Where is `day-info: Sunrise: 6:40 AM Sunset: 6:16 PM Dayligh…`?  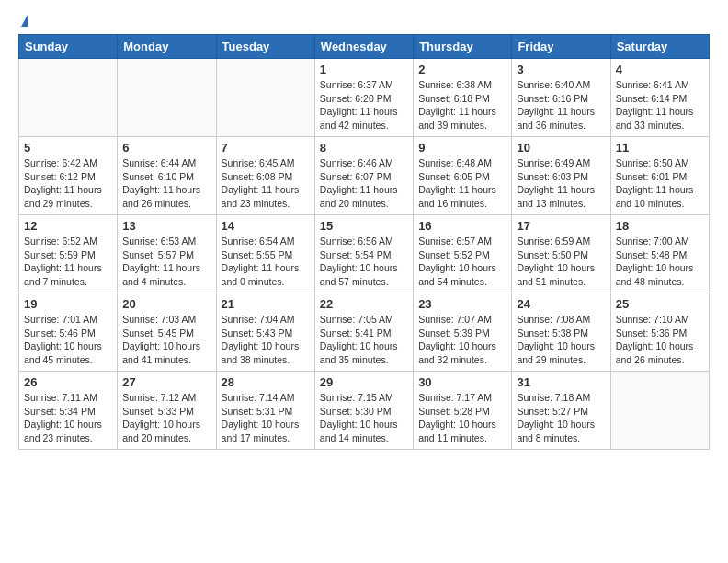
day-info: Sunrise: 6:40 AM Sunset: 6:16 PM Dayligh… is located at coordinates (561, 105).